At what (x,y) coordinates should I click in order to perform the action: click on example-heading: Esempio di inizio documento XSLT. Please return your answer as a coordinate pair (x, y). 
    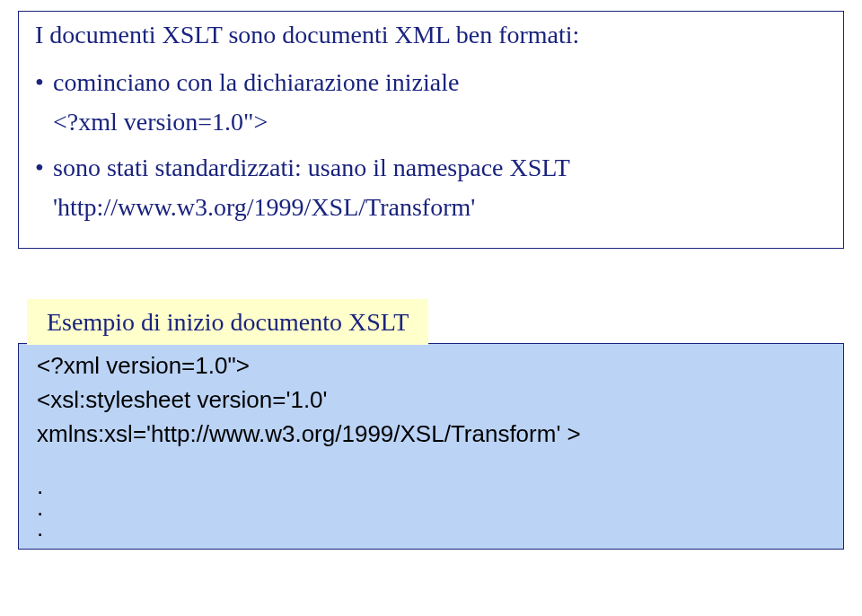
    Looking at the image, I should click on (228, 321).